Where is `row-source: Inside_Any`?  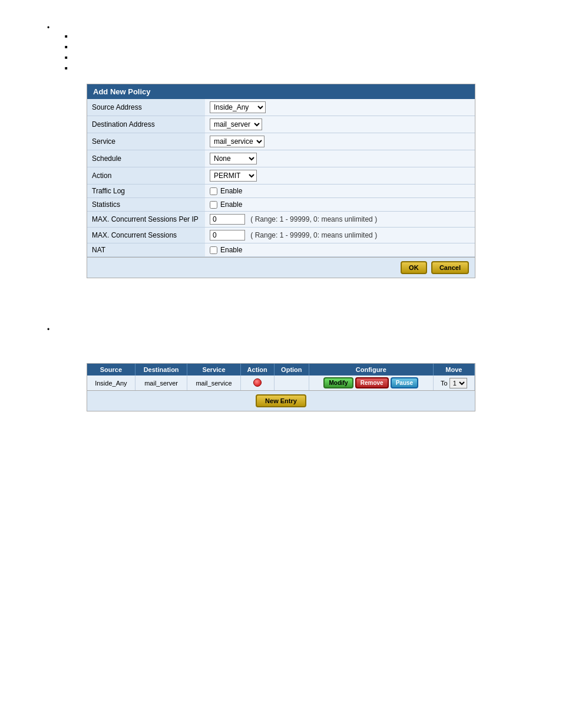 row-source: Inside_Any is located at coordinates (111, 383).